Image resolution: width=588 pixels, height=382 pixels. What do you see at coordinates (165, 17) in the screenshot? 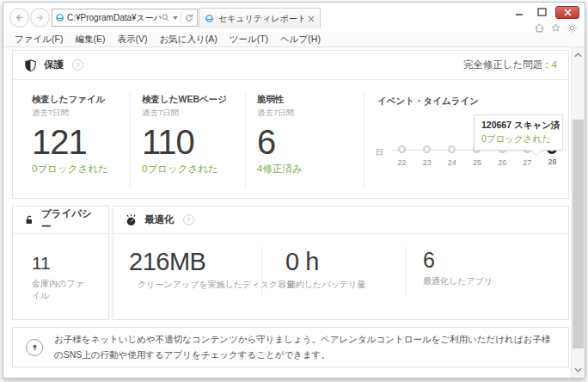
I see `search-icon` at bounding box center [165, 17].